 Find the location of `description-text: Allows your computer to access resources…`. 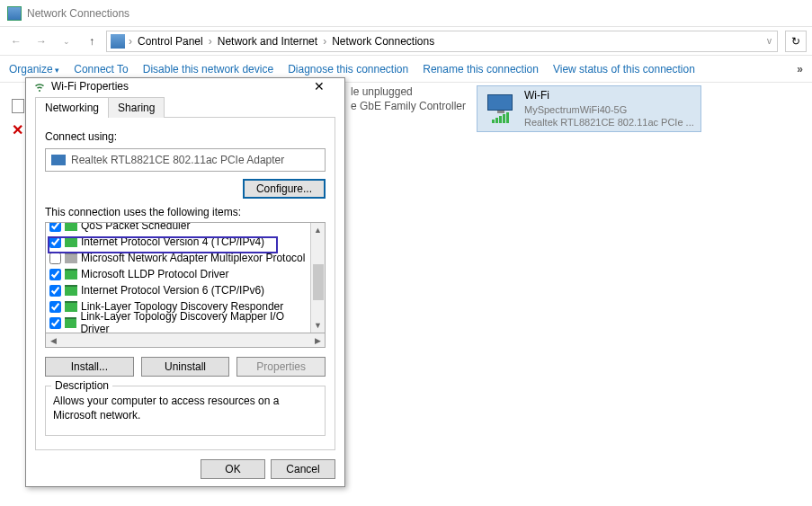

description-text: Allows your computer to access resources… is located at coordinates (185, 408).